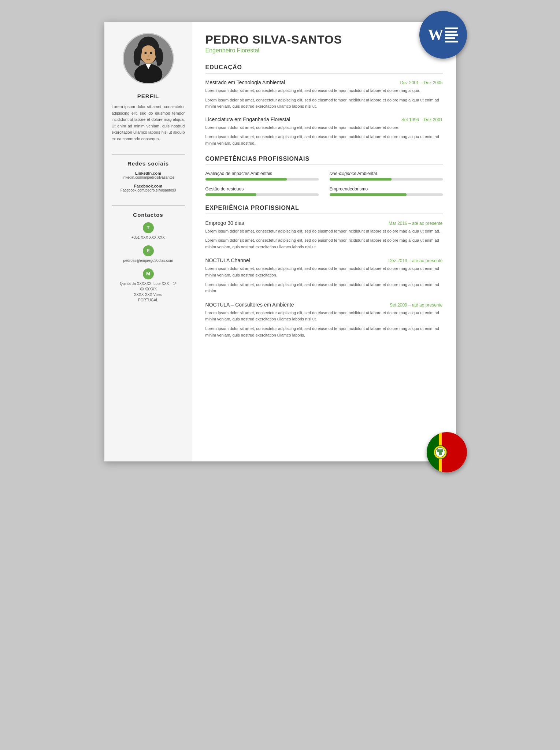 The width and height of the screenshot is (560, 750). Describe the element at coordinates (324, 160) in the screenshot. I see `skills-title: COMPETÊNCIAS PROFISSIONAIS` at that location.